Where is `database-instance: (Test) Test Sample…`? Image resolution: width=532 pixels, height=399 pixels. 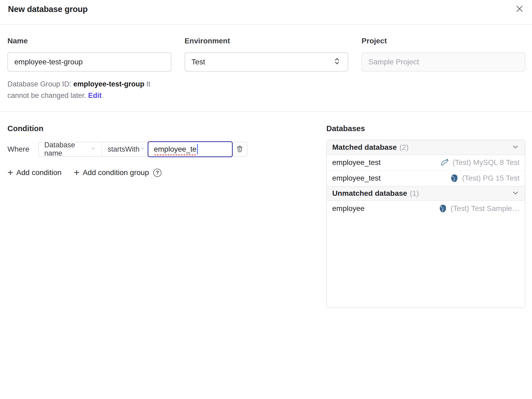 database-instance: (Test) Test Sample… is located at coordinates (479, 209).